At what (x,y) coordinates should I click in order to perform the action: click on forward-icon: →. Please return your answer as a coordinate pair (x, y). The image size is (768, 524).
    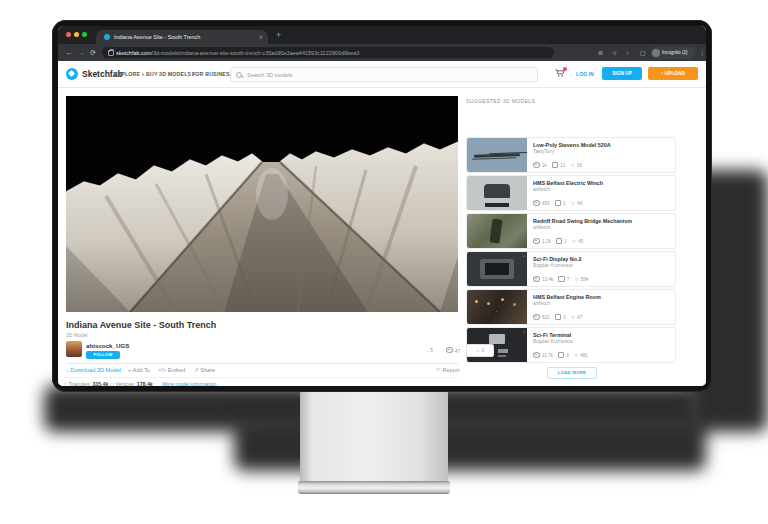
    Looking at the image, I should click on (82, 52).